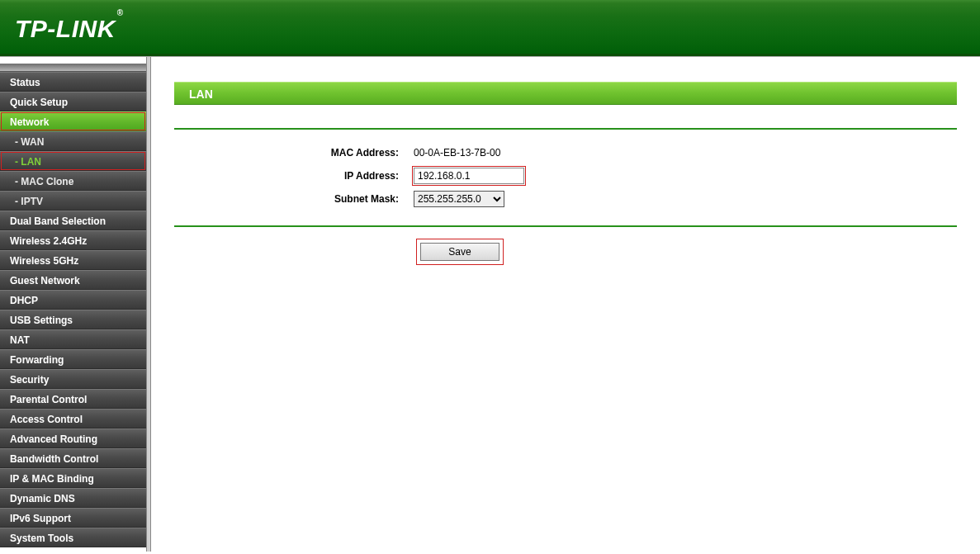  Describe the element at coordinates (73, 478) in the screenshot. I see `sidebar-item-ip-mac-binding: IP & MAC Binding` at that location.